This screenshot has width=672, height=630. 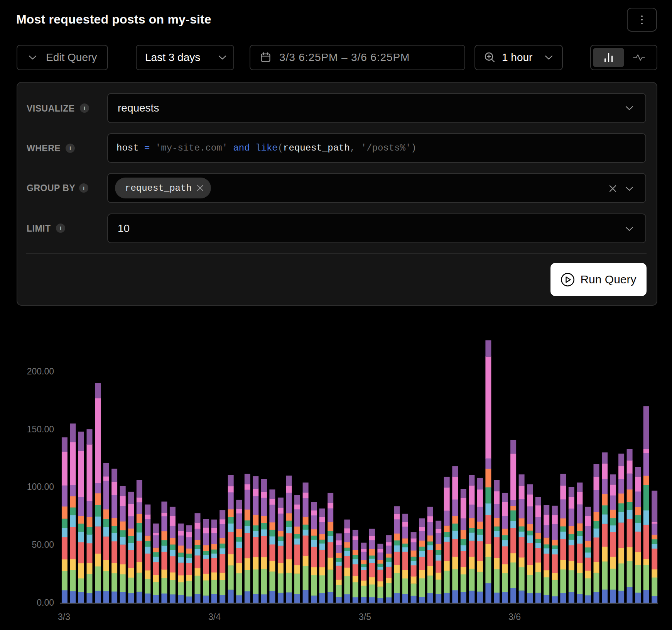 I want to click on svg-text: 3/4, so click(x=214, y=617).